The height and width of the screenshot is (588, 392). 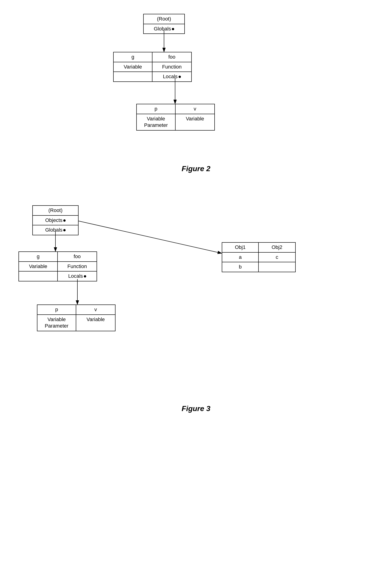 What do you see at coordinates (58, 276) in the screenshot?
I see `fig3-gfoo-bot-row: Locals` at bounding box center [58, 276].